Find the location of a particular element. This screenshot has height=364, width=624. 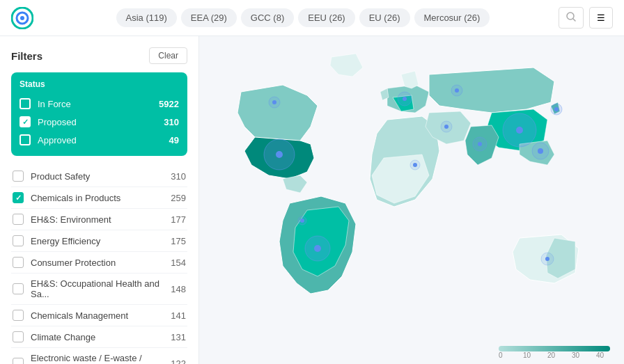

status-item-approved: Approved 49 is located at coordinates (99, 140).